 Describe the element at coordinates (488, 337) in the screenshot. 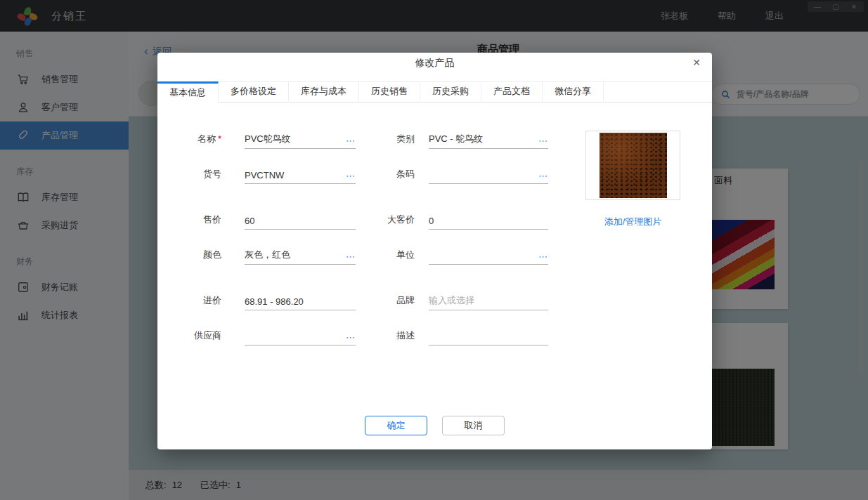

I see `description-input` at that location.